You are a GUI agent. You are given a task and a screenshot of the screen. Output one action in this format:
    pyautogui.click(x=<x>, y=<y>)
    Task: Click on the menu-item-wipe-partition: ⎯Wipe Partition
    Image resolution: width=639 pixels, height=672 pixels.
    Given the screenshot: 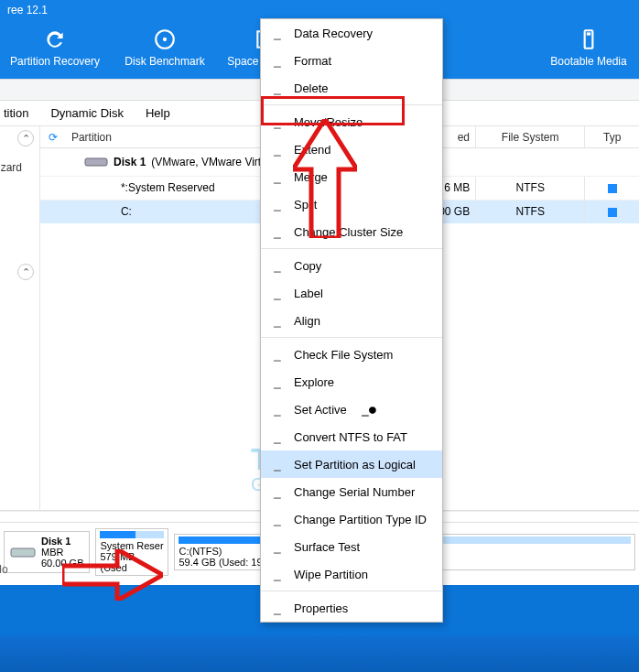 What is the action you would take?
    pyautogui.click(x=352, y=574)
    